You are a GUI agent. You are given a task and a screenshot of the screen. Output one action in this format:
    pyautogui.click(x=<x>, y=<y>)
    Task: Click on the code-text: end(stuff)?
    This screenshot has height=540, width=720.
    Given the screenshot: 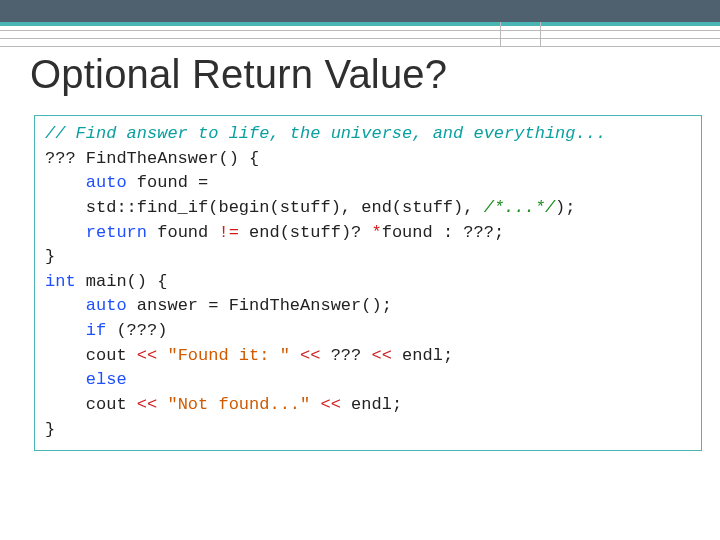 What is the action you would take?
    pyautogui.click(x=306, y=232)
    